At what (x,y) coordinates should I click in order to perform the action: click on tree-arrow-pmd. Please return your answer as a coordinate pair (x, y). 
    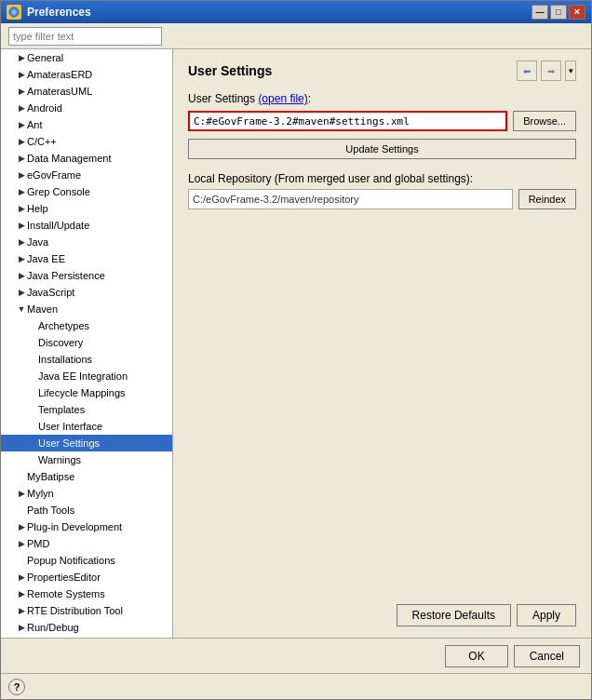
    Looking at the image, I should click on (21, 544).